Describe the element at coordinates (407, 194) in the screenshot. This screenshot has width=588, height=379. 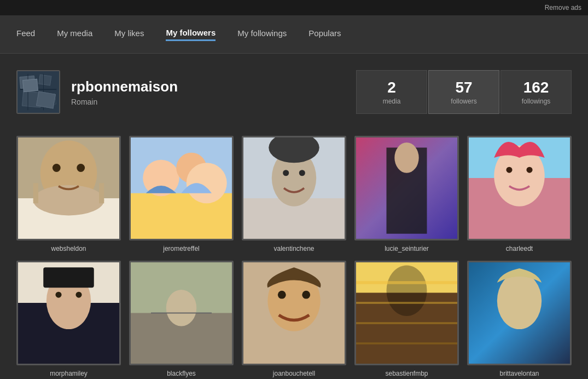
I see `follower-item-lucie_seinturier: lucie_seinturier` at that location.